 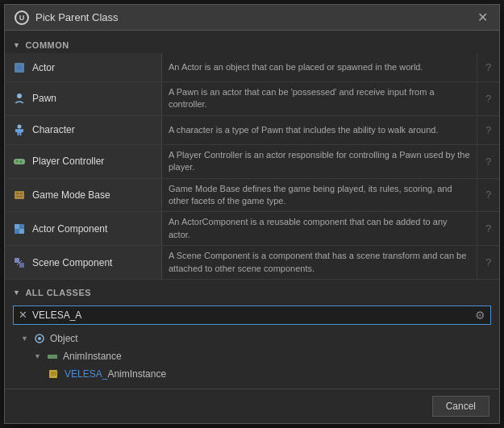 I want to click on class-name-cell-actor-component: Actor Component, so click(x=84, y=229).